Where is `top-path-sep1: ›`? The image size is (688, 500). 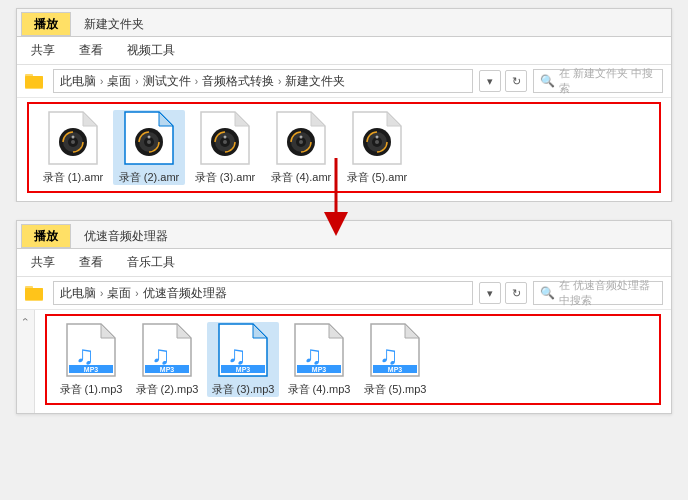
top-path-sep1: › is located at coordinates (102, 82).